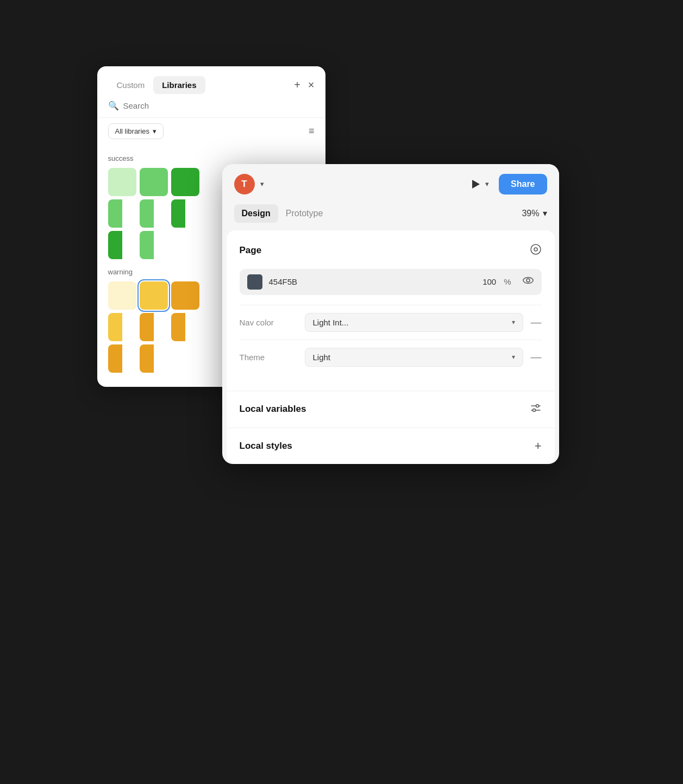 The width and height of the screenshot is (683, 784). Describe the element at coordinates (545, 213) in the screenshot. I see `zoom-chevron: ▾` at that location.